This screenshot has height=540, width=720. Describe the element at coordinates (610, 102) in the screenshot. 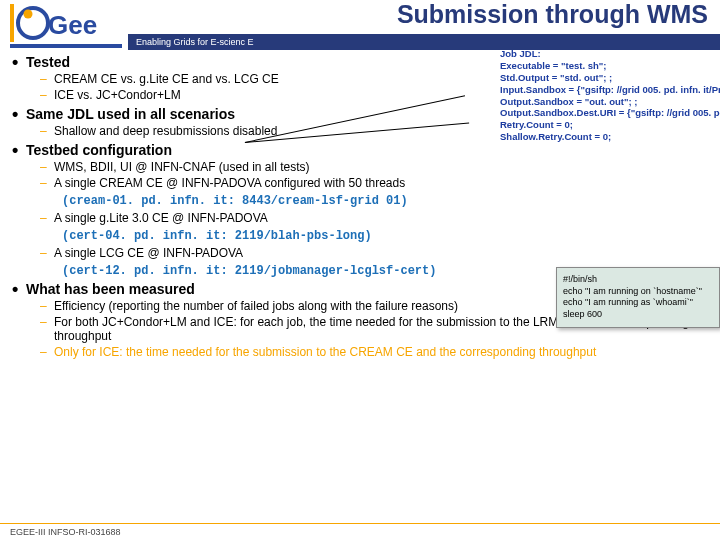

I see `jdl-line: Output.Sandbox = "out. out"; ;` at that location.